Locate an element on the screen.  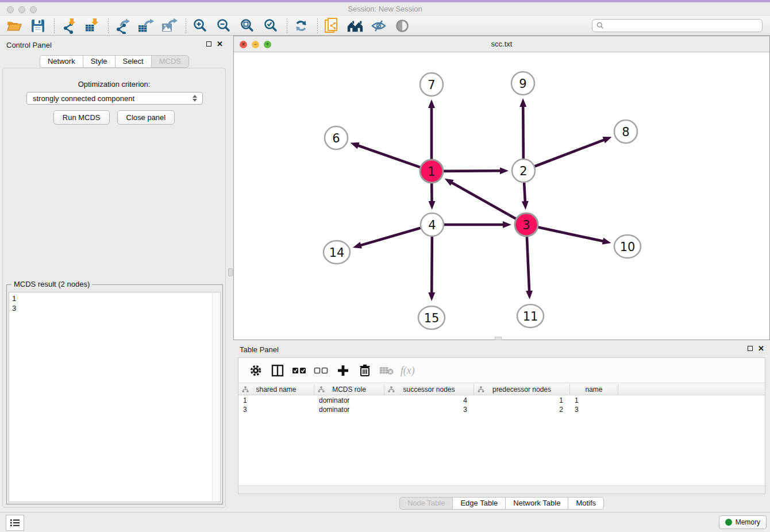
node-6: 6 is located at coordinates (336, 138).